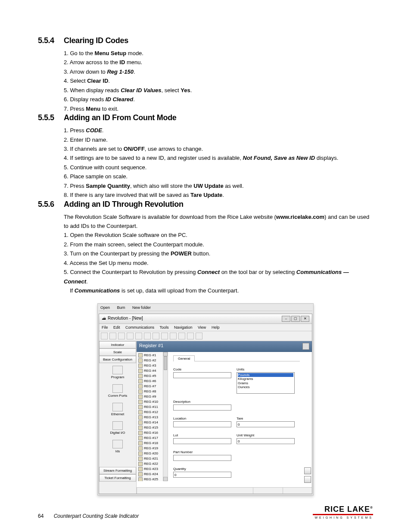 This screenshot has height=532, width=411. What do you see at coordinates (165, 336) in the screenshot?
I see `copy-icon` at bounding box center [165, 336].